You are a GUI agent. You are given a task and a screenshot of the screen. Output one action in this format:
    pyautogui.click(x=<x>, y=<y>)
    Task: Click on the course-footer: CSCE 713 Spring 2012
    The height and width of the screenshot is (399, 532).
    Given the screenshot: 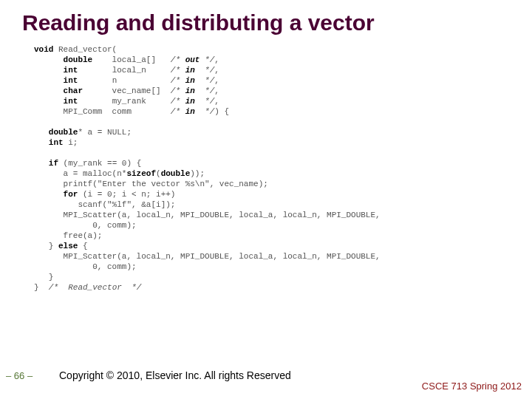 What is the action you would take?
    pyautogui.click(x=471, y=386)
    